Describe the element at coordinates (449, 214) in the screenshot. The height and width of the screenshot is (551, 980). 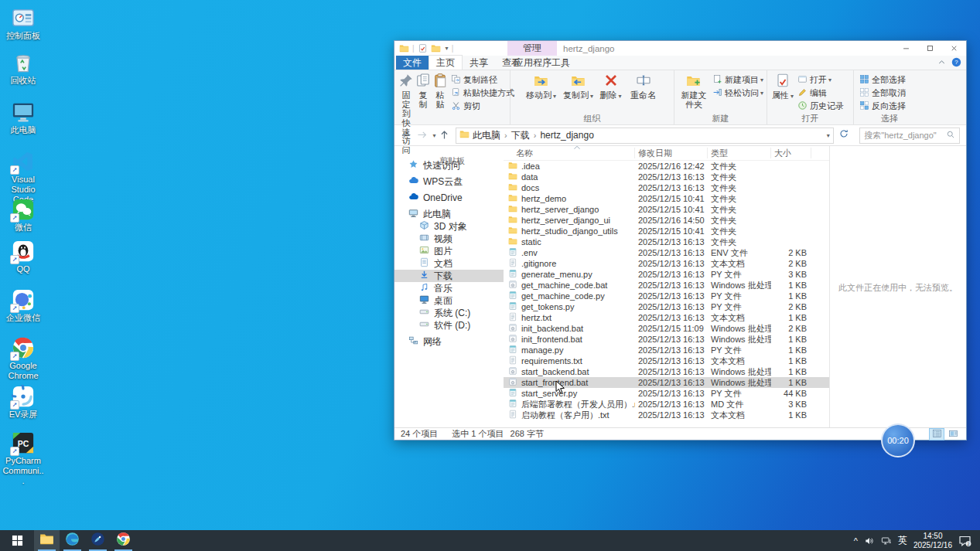
I see `sidebar-item-pc: 此电脑` at that location.